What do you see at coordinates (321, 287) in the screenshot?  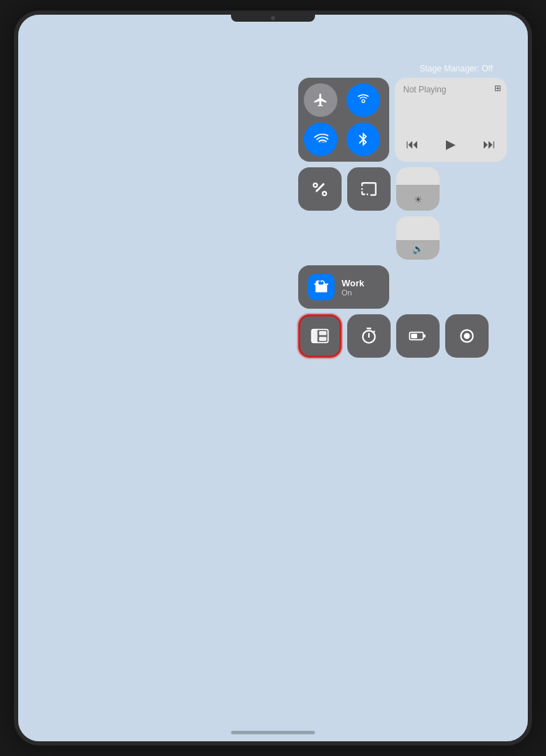 I see `focus-icon-wrap` at bounding box center [321, 287].